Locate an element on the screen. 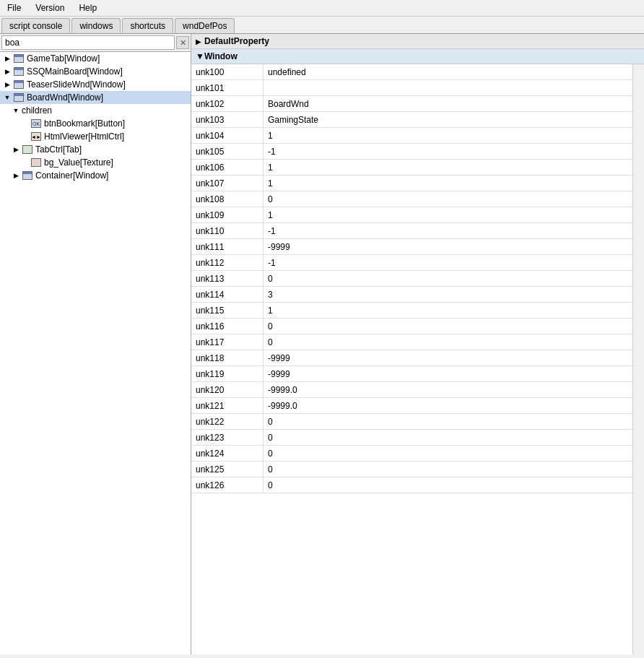 The height and width of the screenshot is (658, 644). table-row: unk108 is located at coordinates (412, 199).